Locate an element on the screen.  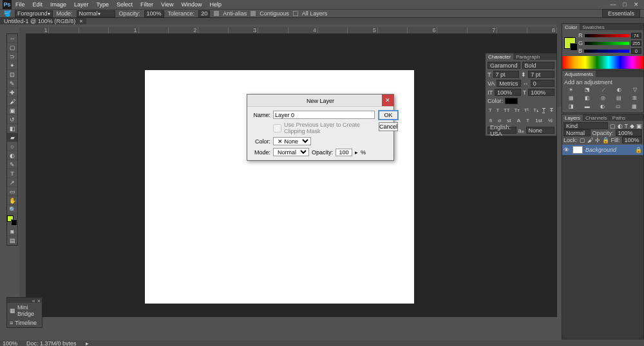
bucket-icon: 🪣 is located at coordinates (8, 14).